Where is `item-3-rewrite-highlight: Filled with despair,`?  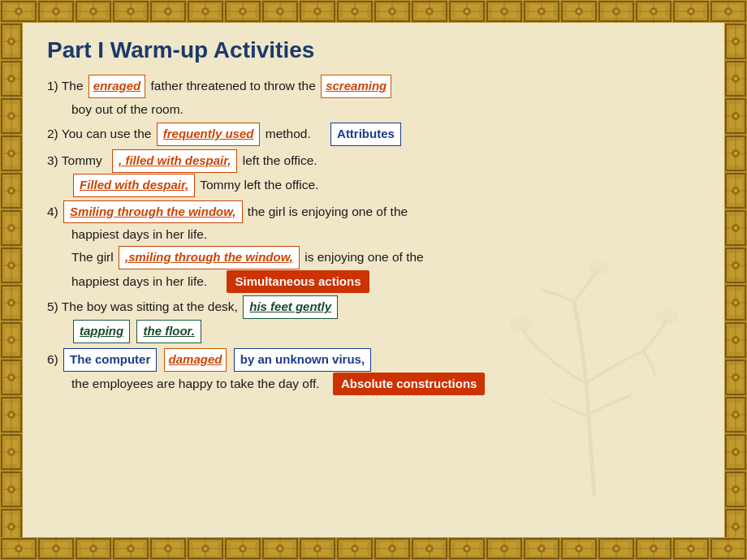 item-3-rewrite-highlight: Filled with despair, is located at coordinates (134, 185).